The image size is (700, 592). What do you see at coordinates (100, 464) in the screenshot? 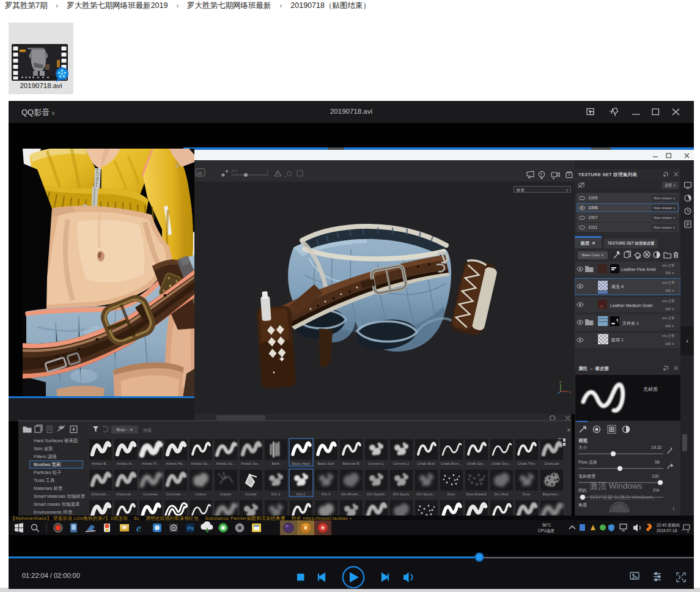
I see `svg-text: Artistic B...` at bounding box center [100, 464].